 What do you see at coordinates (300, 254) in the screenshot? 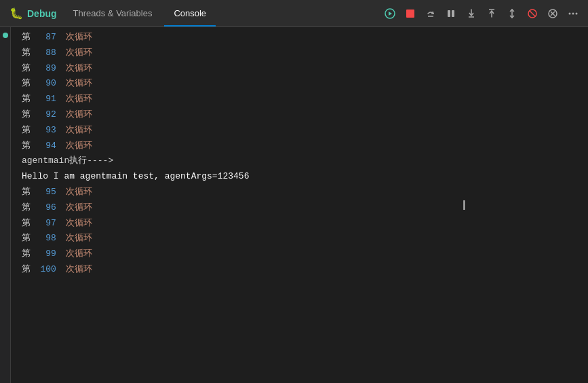
I see `console-line: 第 99 次循环` at bounding box center [300, 254].